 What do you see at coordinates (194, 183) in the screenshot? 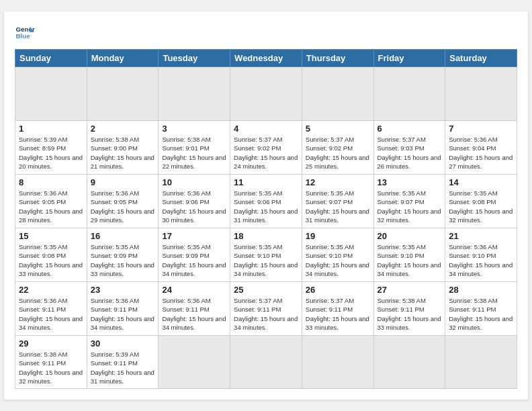
I see `day-number: 10` at bounding box center [194, 183].